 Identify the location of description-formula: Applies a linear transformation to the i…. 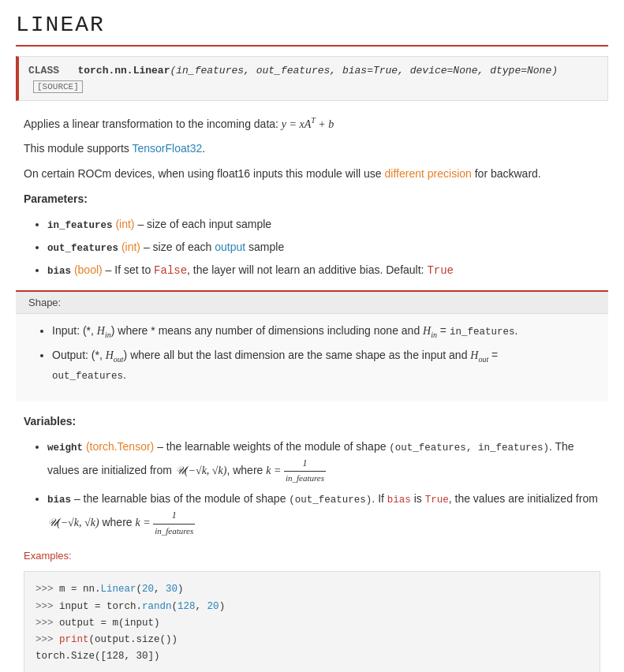
(312, 123).